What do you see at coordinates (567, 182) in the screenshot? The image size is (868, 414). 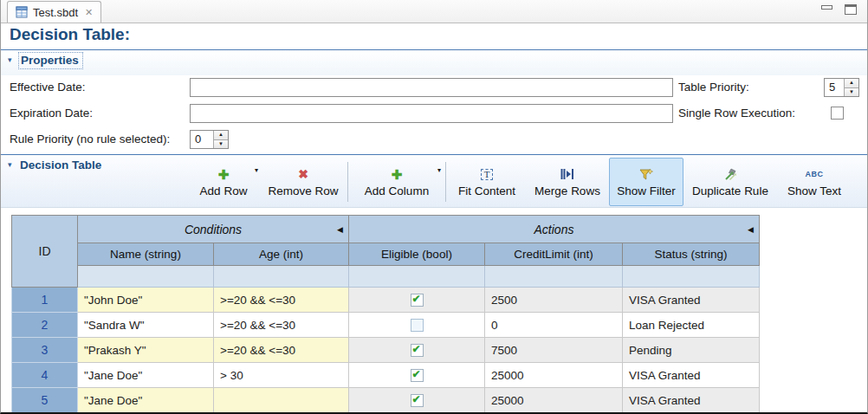 I see `merge-rows-button: Merge Rows` at bounding box center [567, 182].